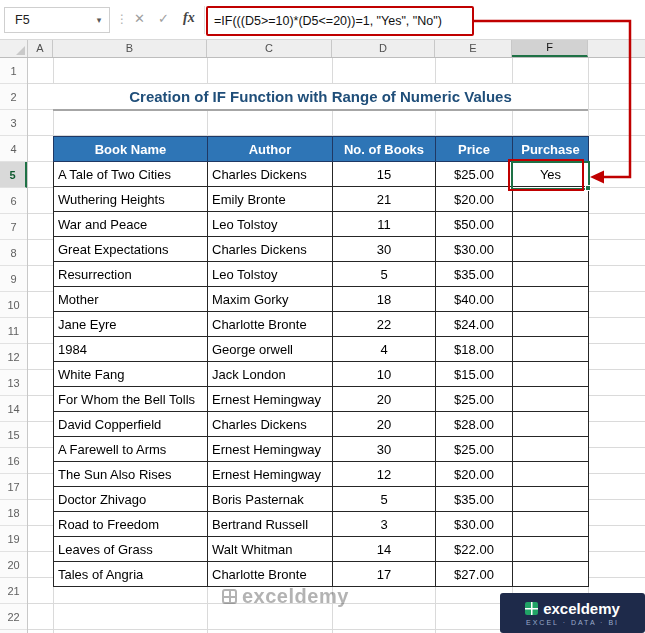 This screenshot has height=633, width=645. Describe the element at coordinates (131, 224) in the screenshot. I see `table-cell: War and Peace` at that location.